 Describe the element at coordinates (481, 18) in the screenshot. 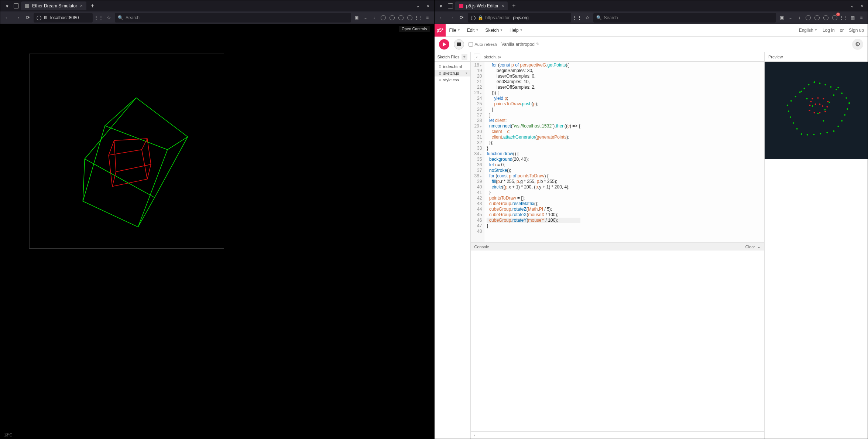

I see `lock-icon: 🔒` at that location.